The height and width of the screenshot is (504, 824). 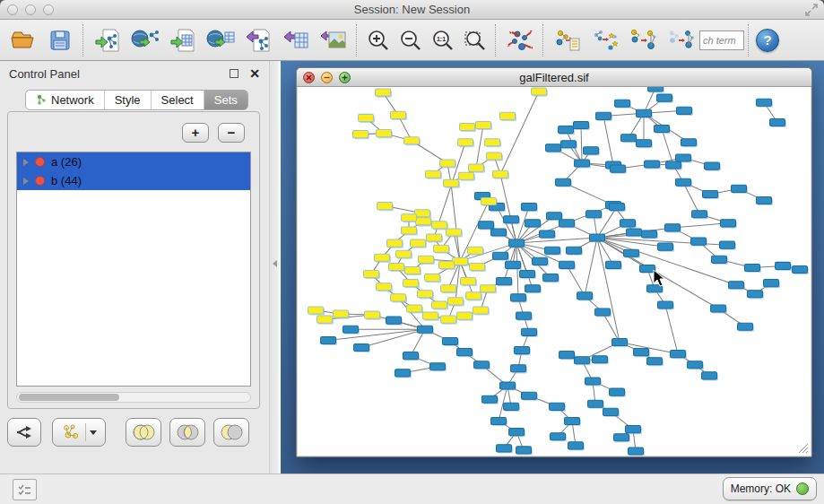 I want to click on zoom-fit-button: 1:1, so click(x=443, y=40).